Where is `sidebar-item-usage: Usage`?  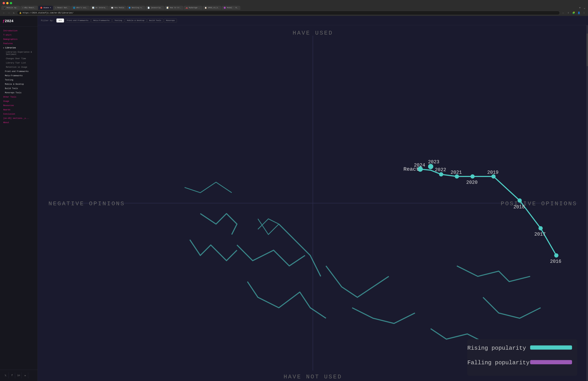 sidebar-item-usage: Usage is located at coordinates (19, 101).